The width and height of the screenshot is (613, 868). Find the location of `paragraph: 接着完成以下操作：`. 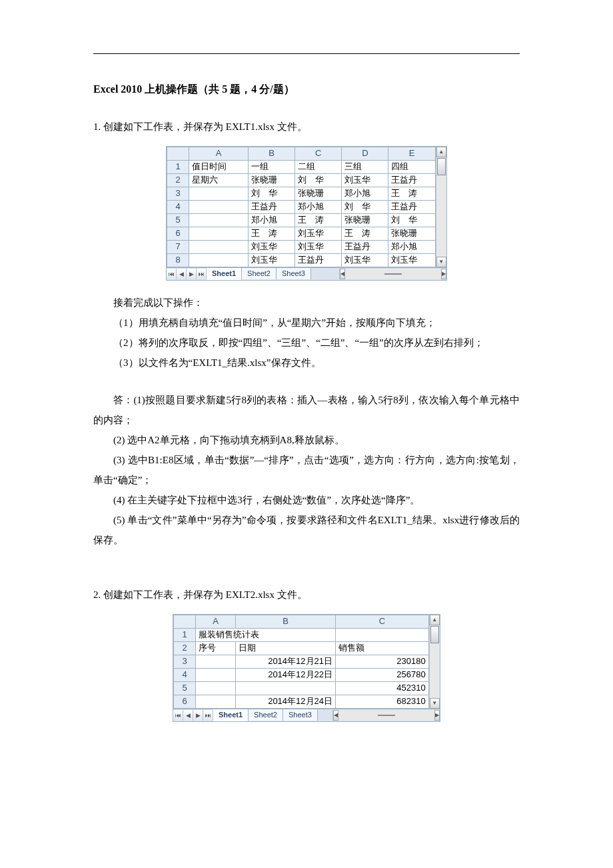

paragraph: 接着完成以下操作： is located at coordinates (306, 303).